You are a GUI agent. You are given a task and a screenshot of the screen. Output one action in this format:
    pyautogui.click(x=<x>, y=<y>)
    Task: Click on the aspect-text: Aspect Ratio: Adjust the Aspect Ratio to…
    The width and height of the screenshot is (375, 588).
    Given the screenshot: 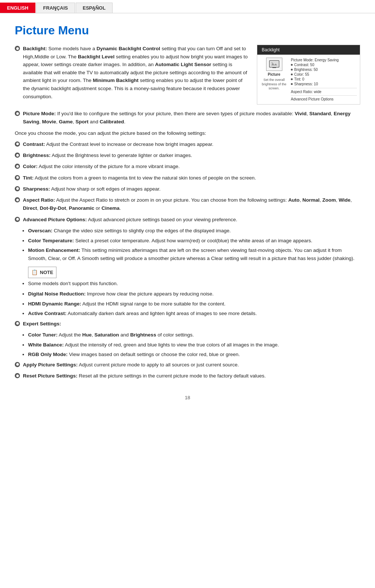 What is the action you would take?
    pyautogui.click(x=192, y=205)
    